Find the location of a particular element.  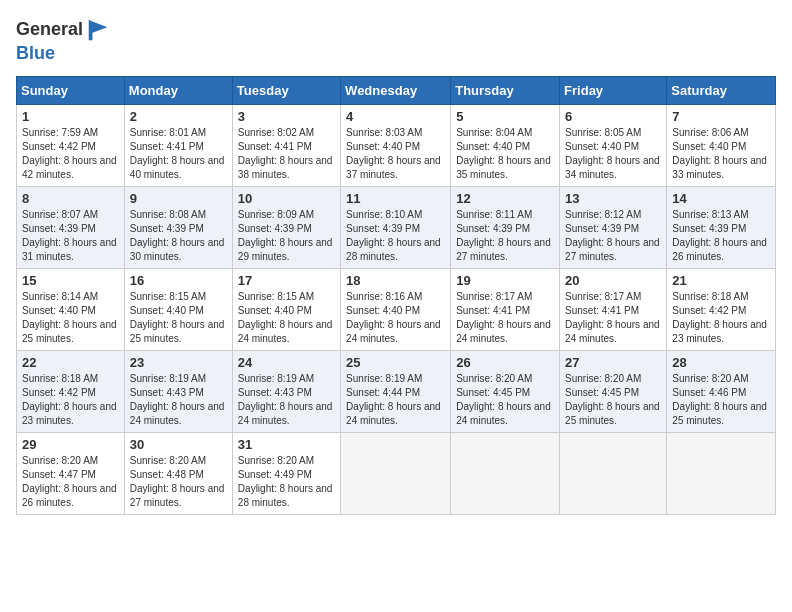

day-number: 24 is located at coordinates (286, 362).